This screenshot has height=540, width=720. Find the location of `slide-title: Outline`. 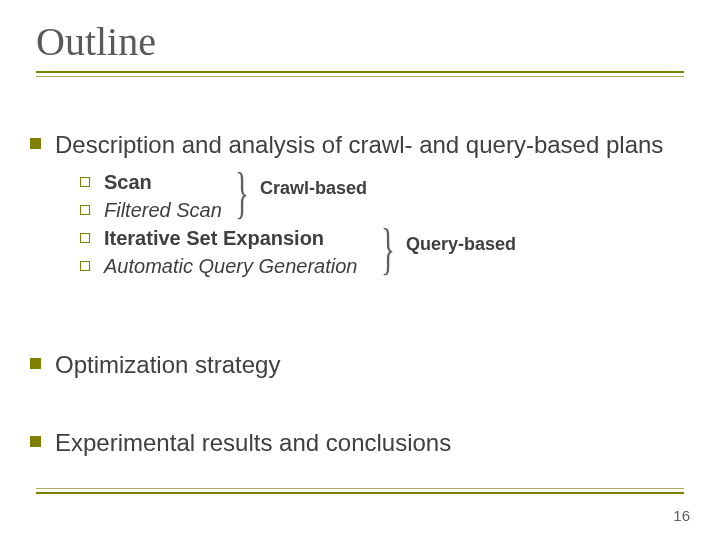

slide-title: Outline is located at coordinates (360, 42).